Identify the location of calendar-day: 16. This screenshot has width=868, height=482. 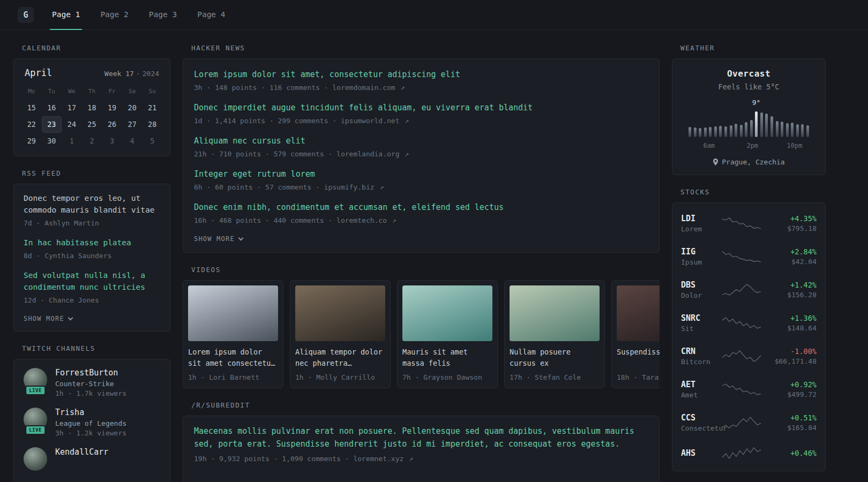
(52, 108).